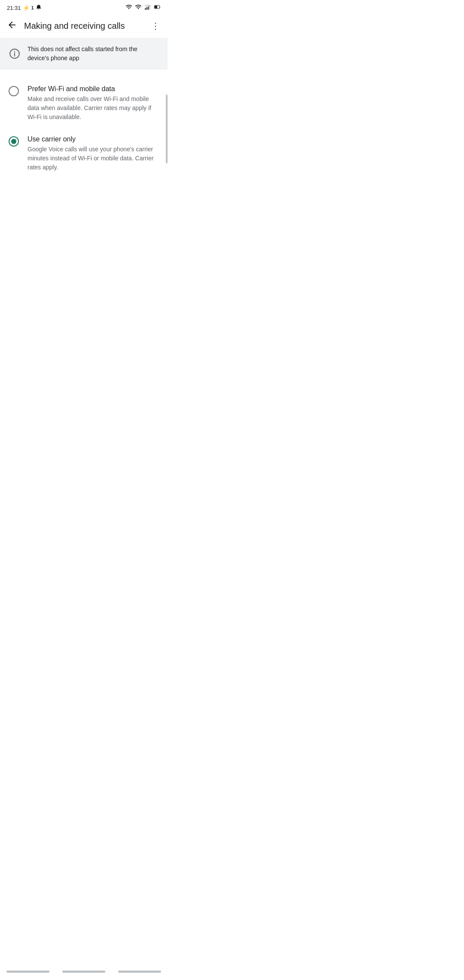 Image resolution: width=464 pixels, height=980 pixels. What do you see at coordinates (157, 8) in the screenshot?
I see `battery-icon` at bounding box center [157, 8].